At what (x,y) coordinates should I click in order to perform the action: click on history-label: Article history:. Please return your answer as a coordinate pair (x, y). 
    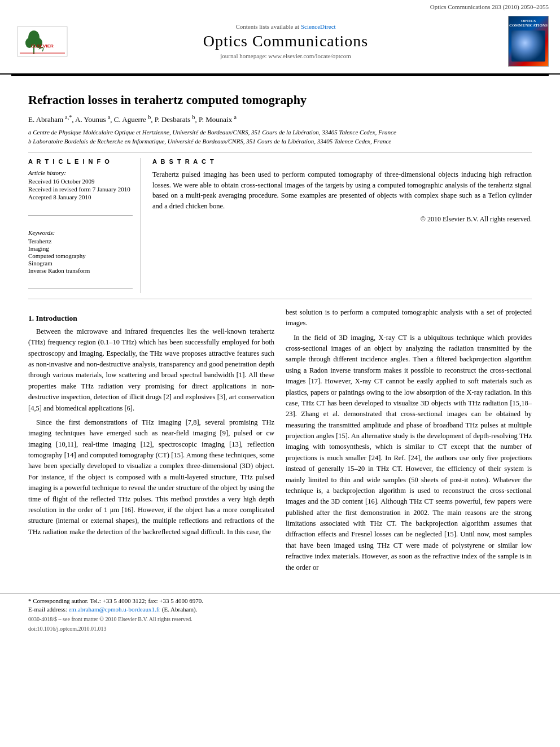
    Looking at the image, I should click on (80, 173).